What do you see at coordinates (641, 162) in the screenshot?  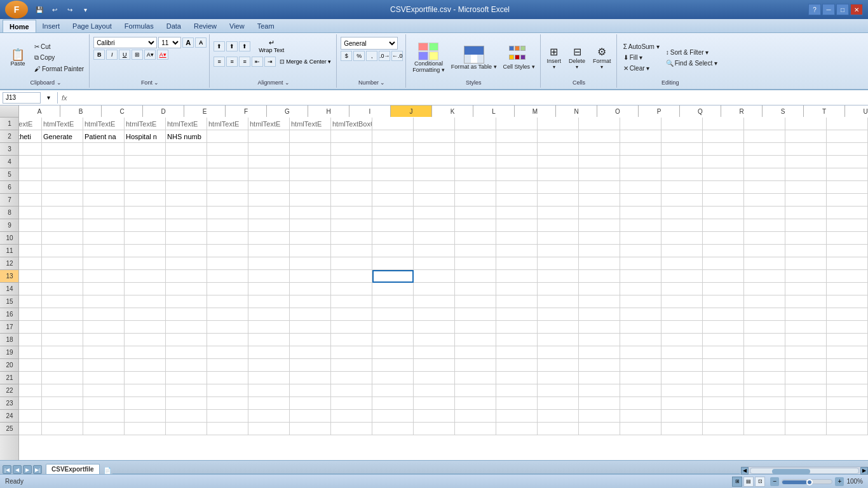 I see `cell-P4` at bounding box center [641, 162].